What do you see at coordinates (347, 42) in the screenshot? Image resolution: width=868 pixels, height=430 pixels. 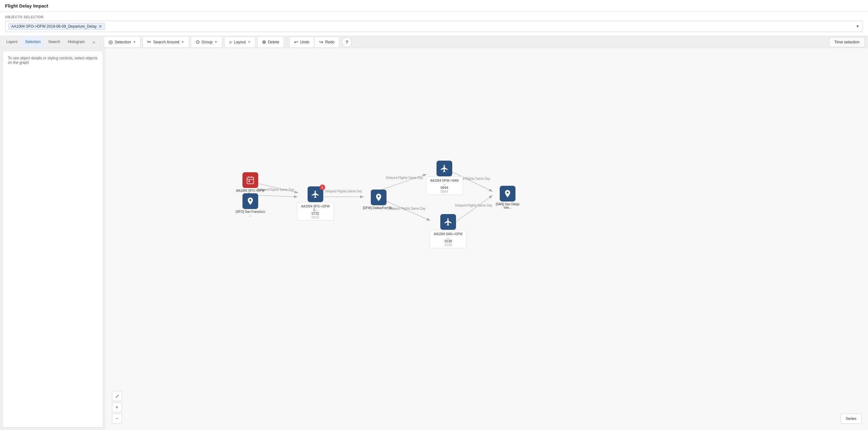 I see `help-button: ?` at bounding box center [347, 42].